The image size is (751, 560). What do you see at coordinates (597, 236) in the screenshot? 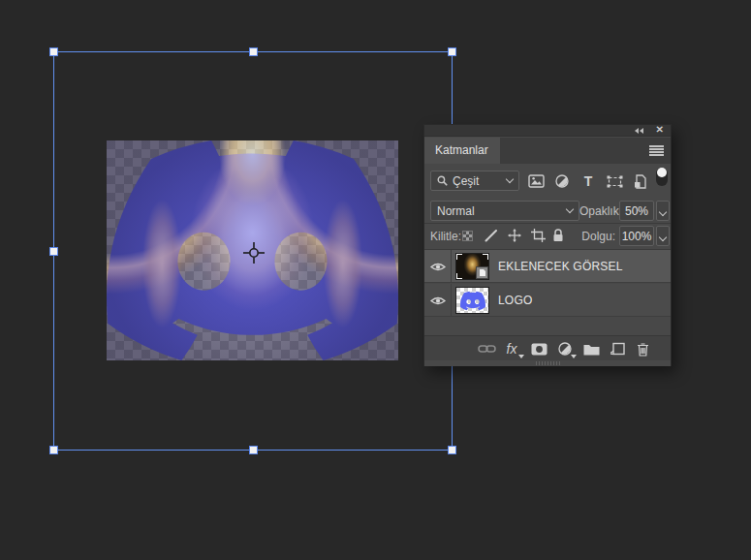
I see `fill-label: Dolgu:` at bounding box center [597, 236].